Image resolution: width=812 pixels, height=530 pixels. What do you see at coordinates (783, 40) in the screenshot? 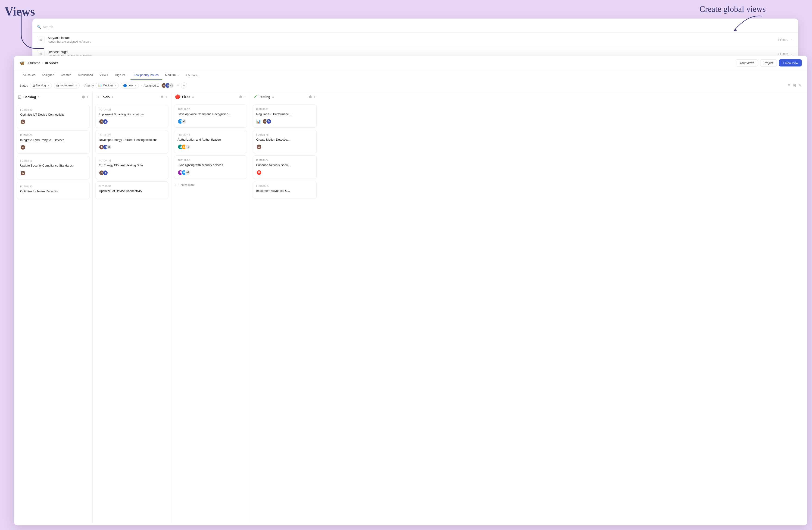
I see `item-filters-aaryan: 3 Filters` at bounding box center [783, 40].